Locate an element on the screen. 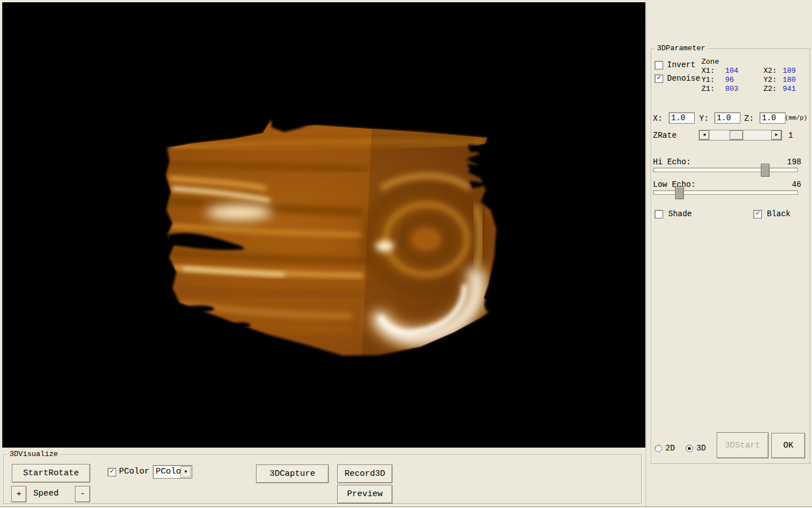  visualize-groupbox: 3DVisualize StartRotate + Speed - PColor… is located at coordinates (323, 479).